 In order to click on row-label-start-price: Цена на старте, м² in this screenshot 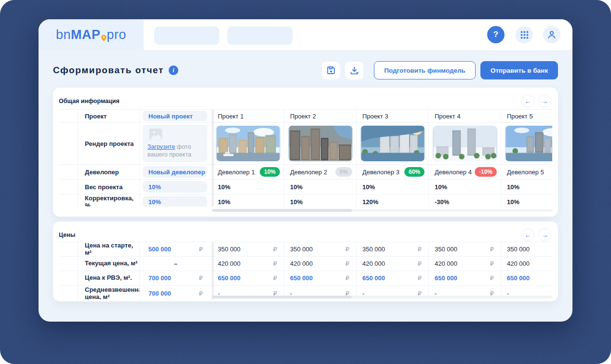, I will do `click(109, 249)`.